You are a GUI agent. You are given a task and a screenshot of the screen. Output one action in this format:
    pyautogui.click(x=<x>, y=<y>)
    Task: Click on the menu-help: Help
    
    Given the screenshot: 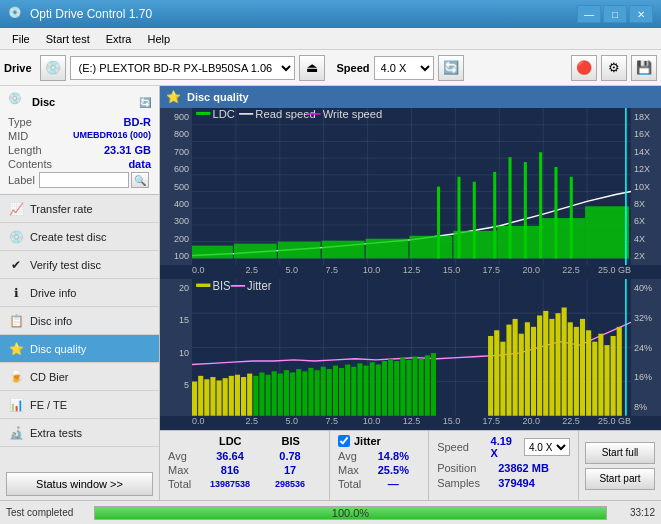 What is the action you would take?
    pyautogui.click(x=158, y=39)
    